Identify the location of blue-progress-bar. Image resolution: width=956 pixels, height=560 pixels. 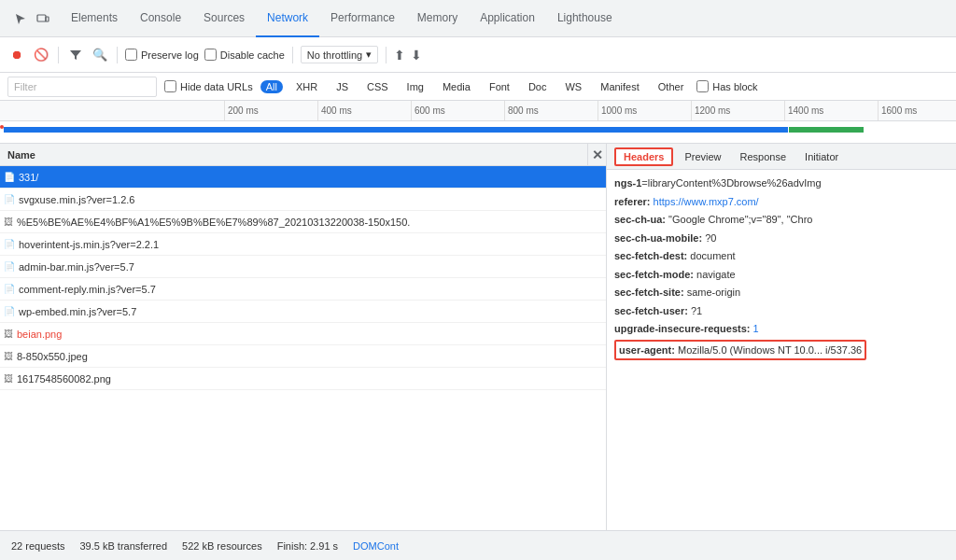
(396, 130).